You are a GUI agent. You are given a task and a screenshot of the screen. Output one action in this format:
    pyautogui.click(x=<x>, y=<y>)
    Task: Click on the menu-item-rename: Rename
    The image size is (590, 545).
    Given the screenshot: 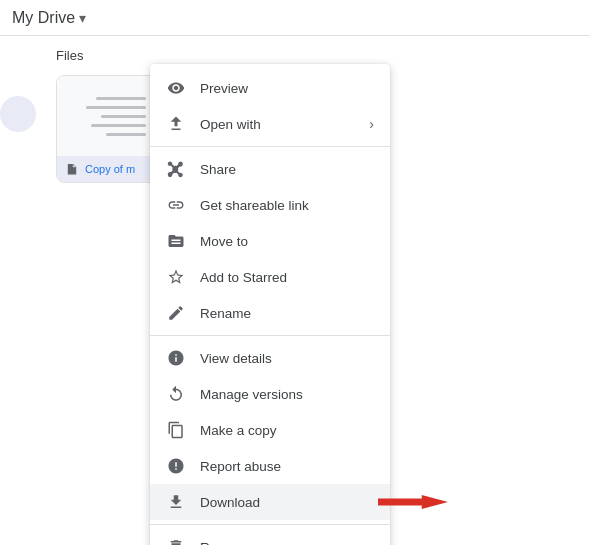 What is the action you would take?
    pyautogui.click(x=270, y=313)
    